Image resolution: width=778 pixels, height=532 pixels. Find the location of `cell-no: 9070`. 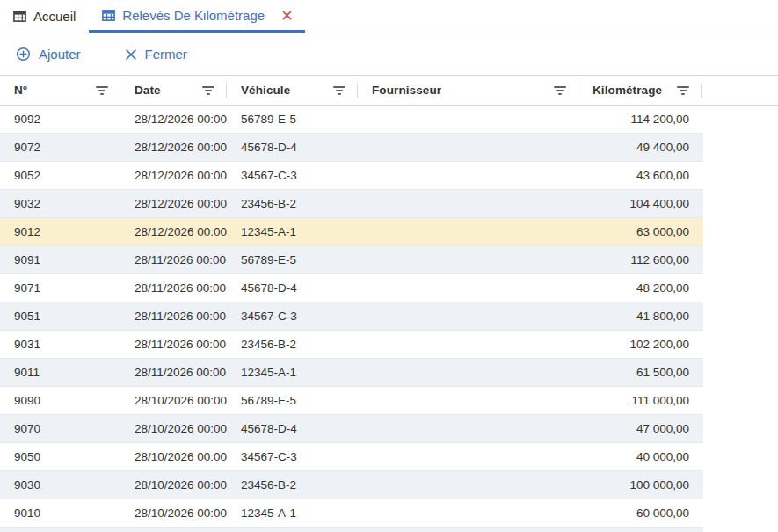

cell-no: 9070 is located at coordinates (60, 429).